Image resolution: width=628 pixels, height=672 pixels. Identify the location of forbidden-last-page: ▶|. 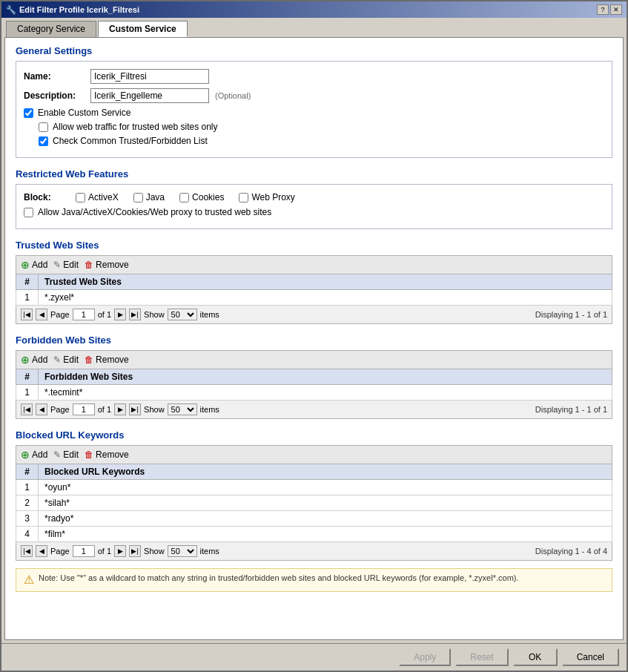
(135, 409).